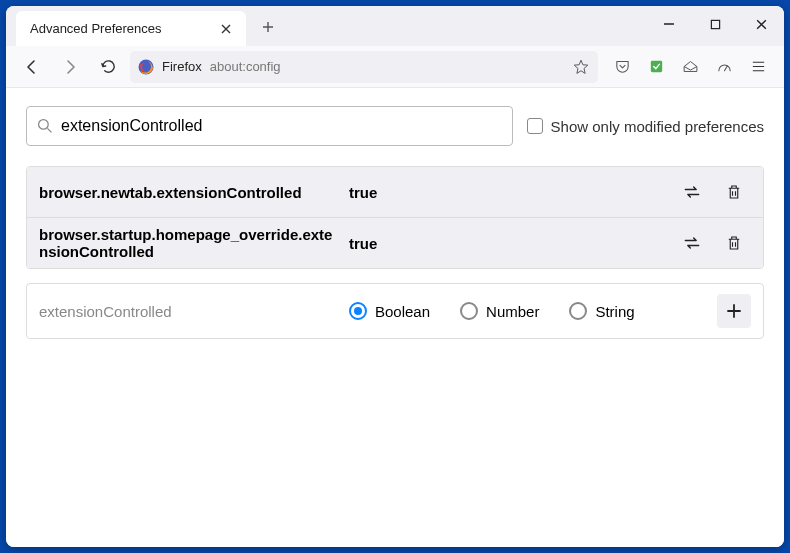 Image resolution: width=790 pixels, height=553 pixels. I want to click on new-pref-row: extensionControlled Boolean Number Strin…, so click(395, 311).